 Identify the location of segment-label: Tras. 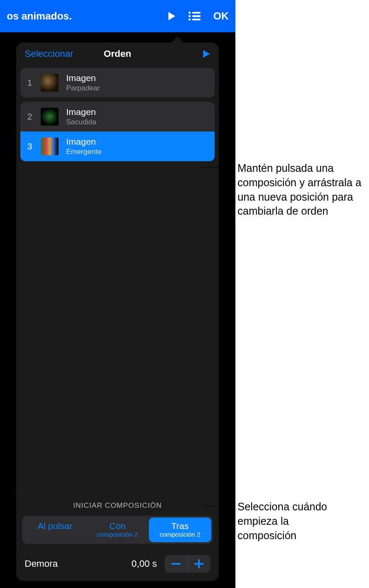
(180, 526).